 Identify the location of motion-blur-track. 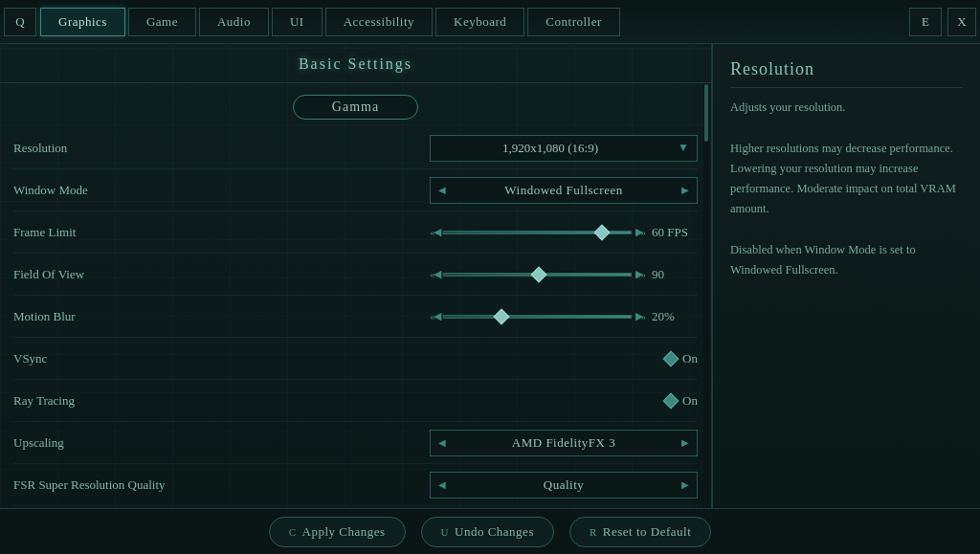
(538, 317).